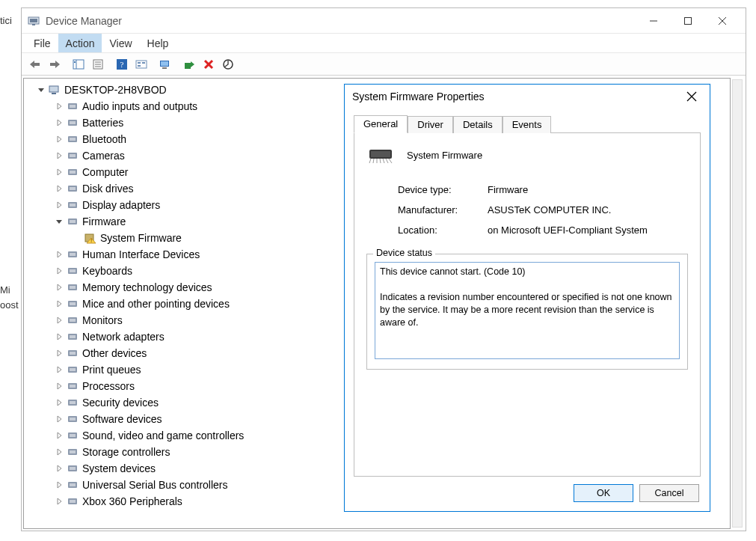  Describe the element at coordinates (55, 64) in the screenshot. I see `forward-button` at that location.